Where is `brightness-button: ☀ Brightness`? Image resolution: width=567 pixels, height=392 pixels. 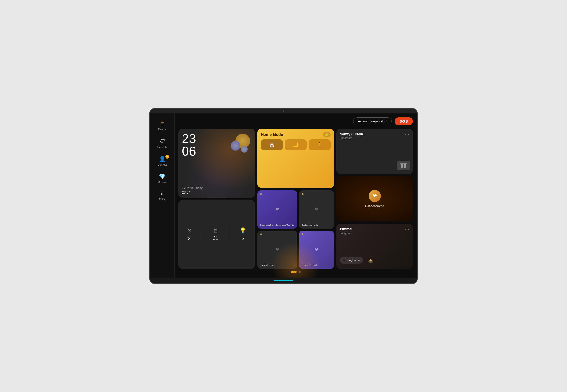 brightness-button: ☀ Brightness is located at coordinates (351, 260).